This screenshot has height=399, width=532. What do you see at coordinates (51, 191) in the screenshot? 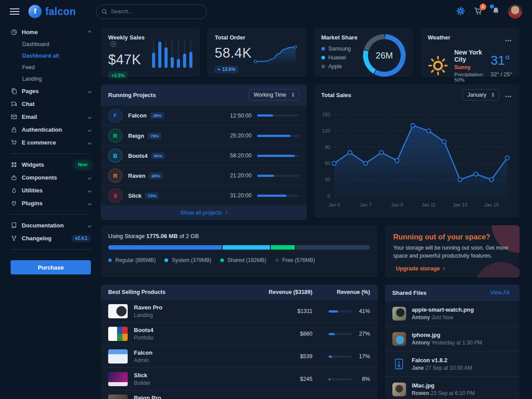
I see `sidebar-item-utilities: Utilities` at bounding box center [51, 191].